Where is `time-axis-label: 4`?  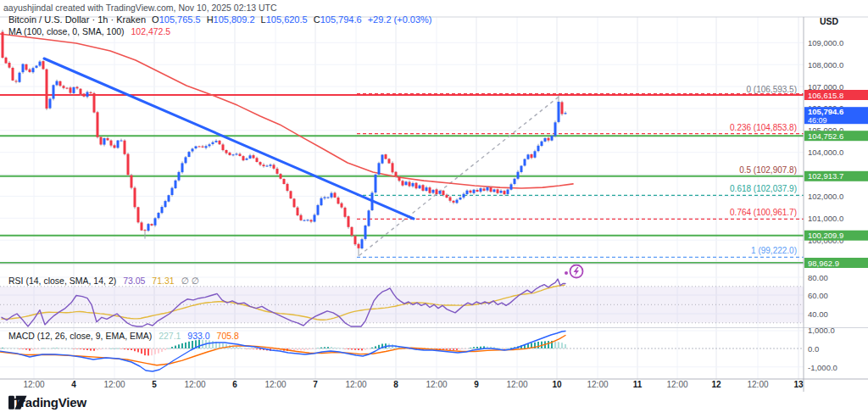 time-axis-label: 4 is located at coordinates (74, 385).